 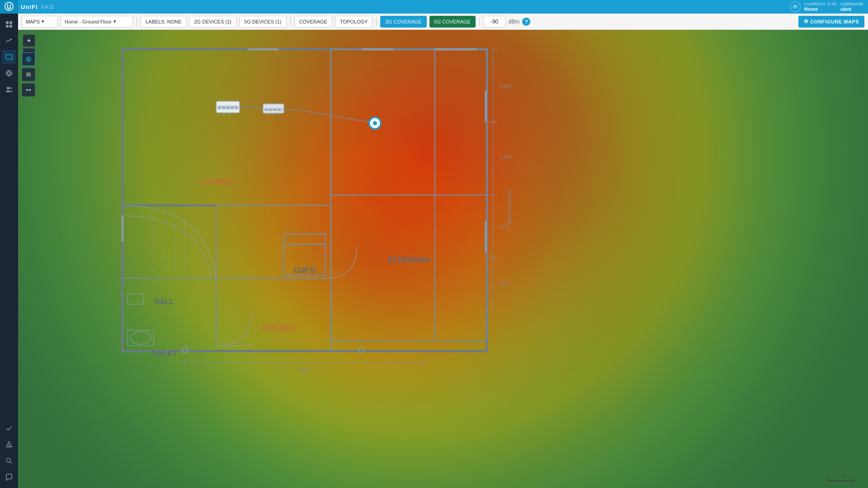 What do you see at coordinates (829, 7) in the screenshot?
I see `topbar-right: ⟳ CURRENT SITE Home USERNAME ubnt` at bounding box center [829, 7].